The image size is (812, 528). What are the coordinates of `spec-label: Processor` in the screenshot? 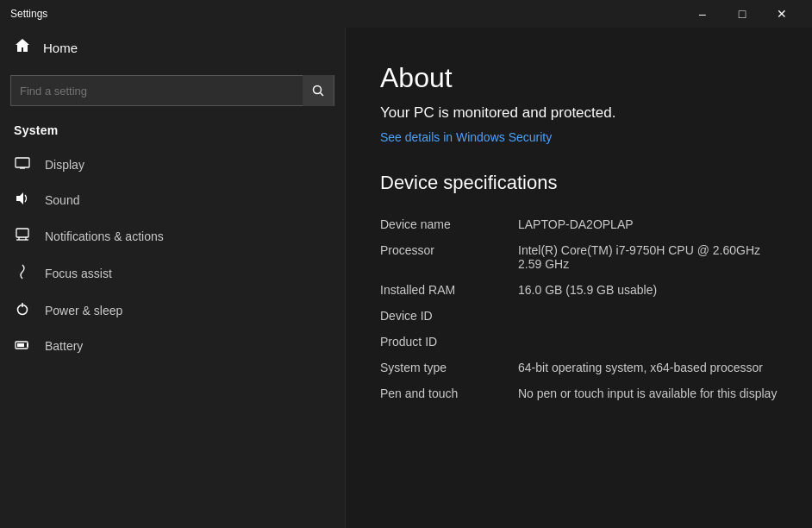 It's located at (449, 257).